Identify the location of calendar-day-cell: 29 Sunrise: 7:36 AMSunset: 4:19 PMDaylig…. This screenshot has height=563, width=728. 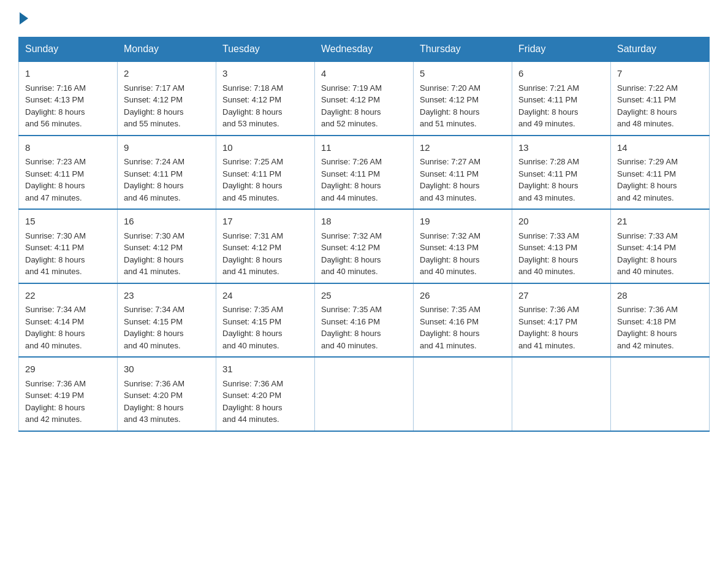
(69, 394).